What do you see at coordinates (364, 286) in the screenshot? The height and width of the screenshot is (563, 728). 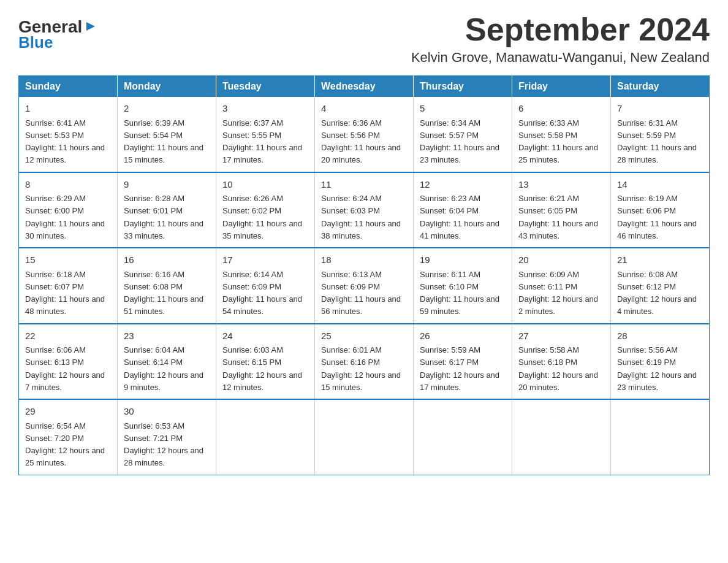 I see `week-row-3: 15 Sunrise: 6:18 AMSunset: 6:07 PMDaylig…` at bounding box center [364, 286].